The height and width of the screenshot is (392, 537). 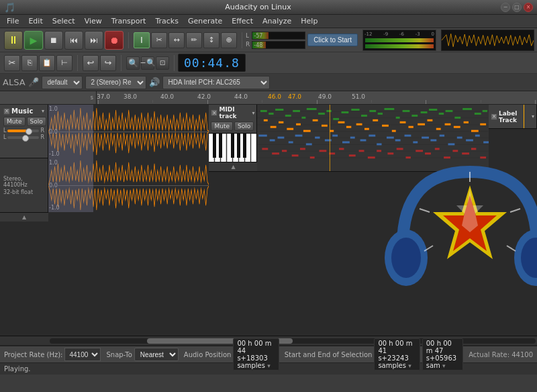 What do you see at coordinates (108, 63) in the screenshot?
I see `redo-button: ↪` at bounding box center [108, 63].